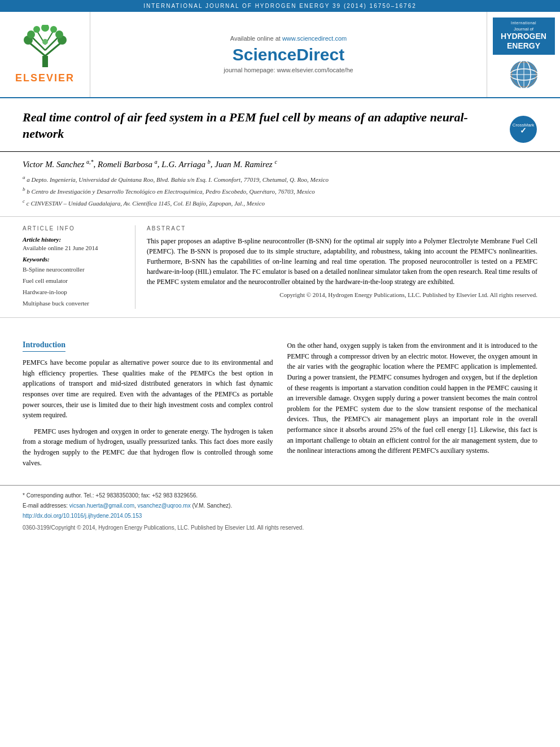 This screenshot has width=560, height=747. Describe the element at coordinates (280, 125) in the screenshot. I see `article-title-section: Real time control of air feed system in …` at that location.